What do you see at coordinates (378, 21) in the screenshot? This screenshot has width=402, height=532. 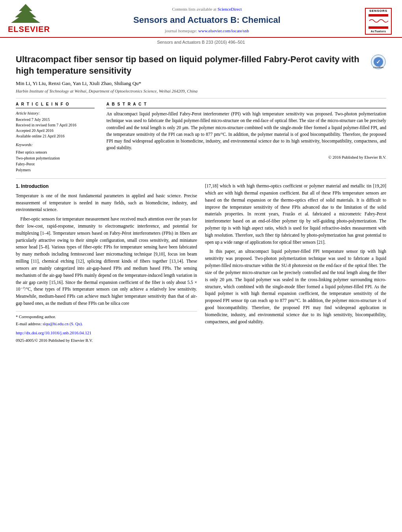 I see `sensors-logo-text: SENSORS AcTuators` at bounding box center [378, 21].